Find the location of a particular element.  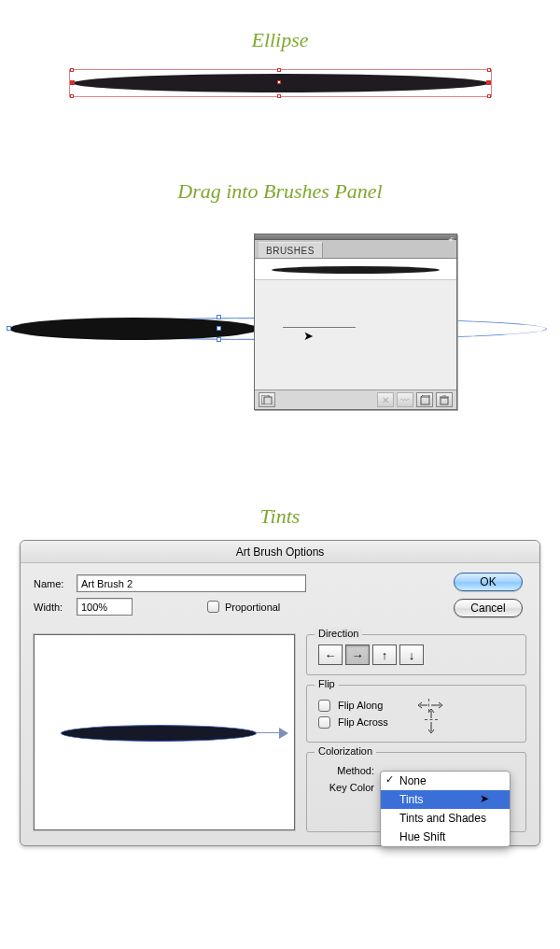

direction-right-button: → is located at coordinates (357, 655).